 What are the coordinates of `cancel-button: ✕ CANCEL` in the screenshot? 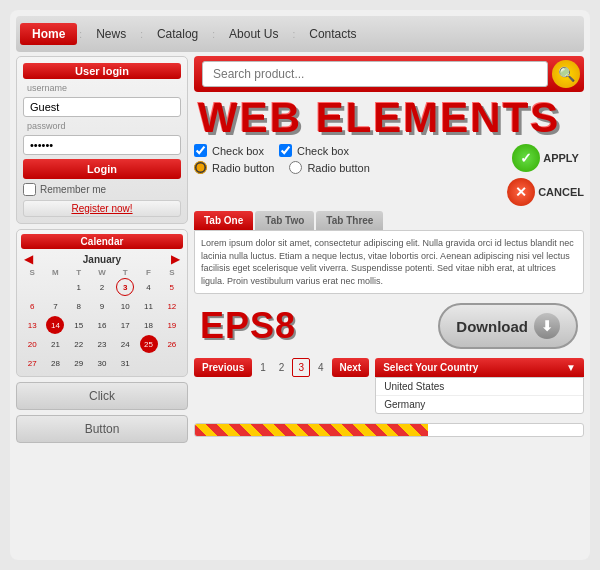 It's located at (546, 192).